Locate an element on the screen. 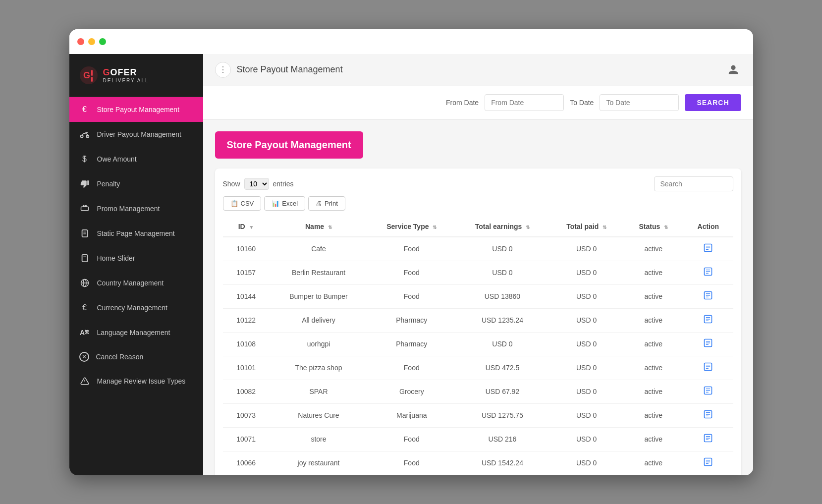  sidebar-item-currency: € Currency Management is located at coordinates (136, 308).